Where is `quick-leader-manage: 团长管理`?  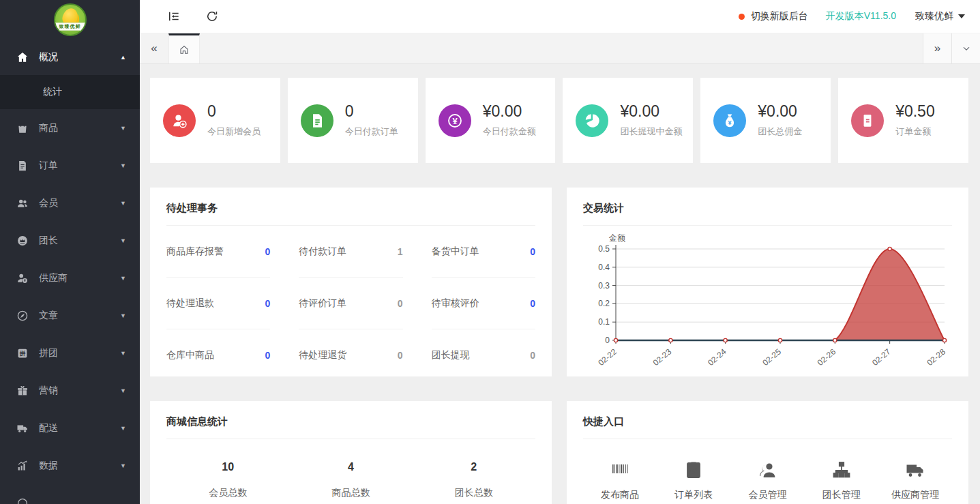
quick-leader-manage: 团长管理 is located at coordinates (842, 480).